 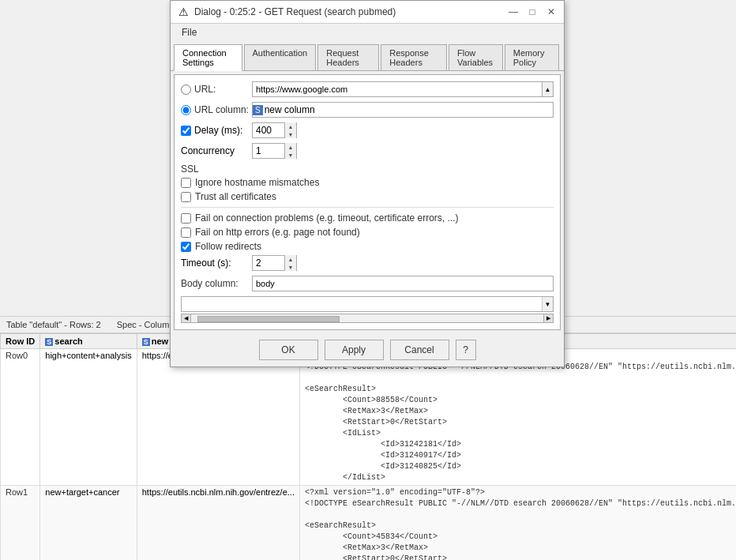 I want to click on dialog-menubar: File, so click(x=367, y=32).